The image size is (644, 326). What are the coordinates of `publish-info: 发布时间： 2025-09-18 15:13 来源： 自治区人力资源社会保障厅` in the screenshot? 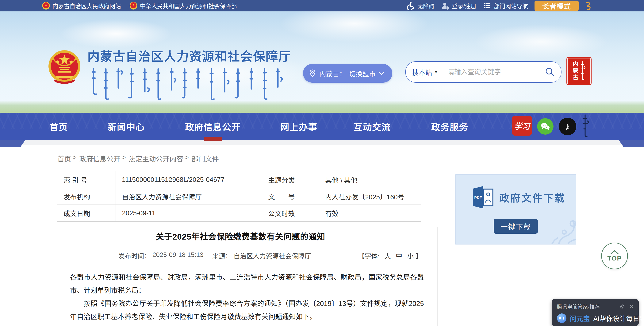 It's located at (214, 256).